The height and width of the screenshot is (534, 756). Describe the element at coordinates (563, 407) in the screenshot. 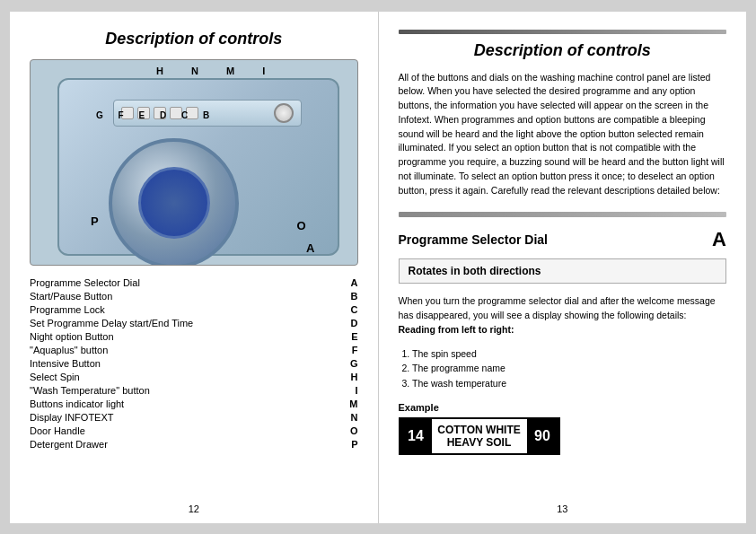

I see `example-label: Example` at that location.